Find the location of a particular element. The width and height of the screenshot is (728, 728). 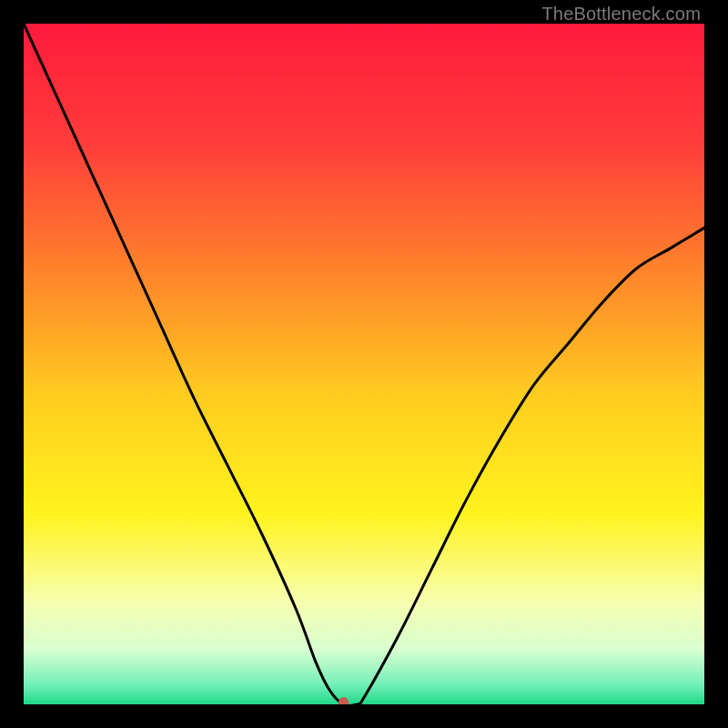

watermark-text: TheBottleneck.com is located at coordinates (621, 15).